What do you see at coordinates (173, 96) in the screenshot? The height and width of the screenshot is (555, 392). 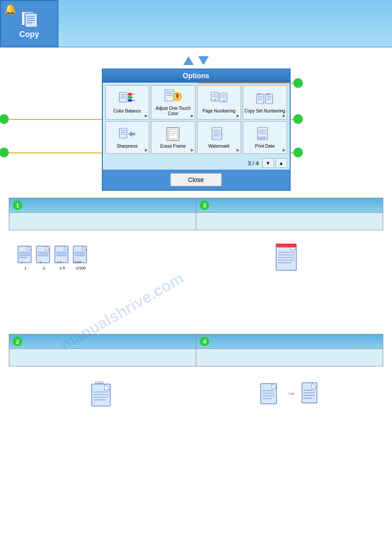 I see `adjust-one-touch-icon` at bounding box center [173, 96].